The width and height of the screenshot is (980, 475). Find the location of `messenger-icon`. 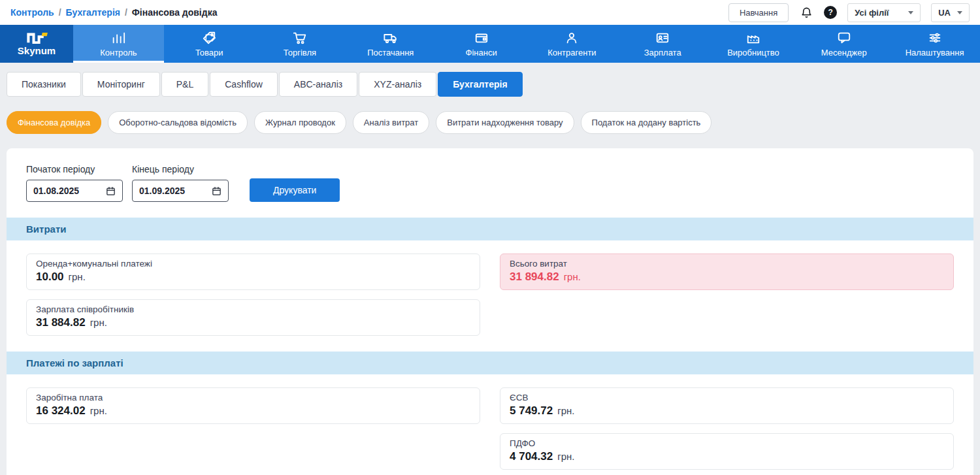

messenger-icon is located at coordinates (844, 38).